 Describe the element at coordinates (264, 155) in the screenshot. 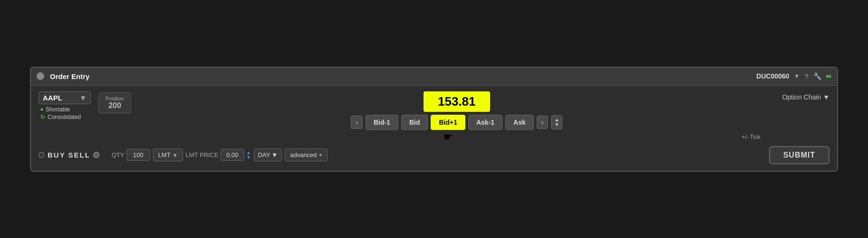

I see `tif-label: DAY` at that location.